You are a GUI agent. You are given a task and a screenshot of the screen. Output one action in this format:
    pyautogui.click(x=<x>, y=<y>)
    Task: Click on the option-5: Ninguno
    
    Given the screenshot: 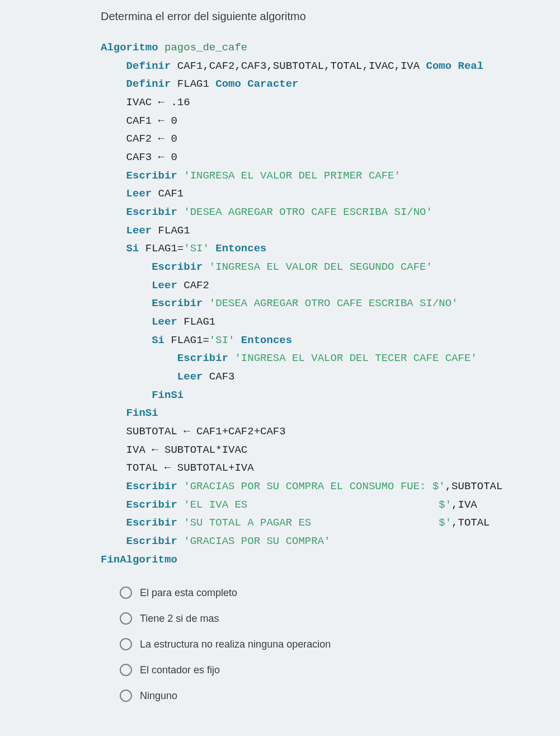 What is the action you would take?
    pyautogui.click(x=323, y=696)
    